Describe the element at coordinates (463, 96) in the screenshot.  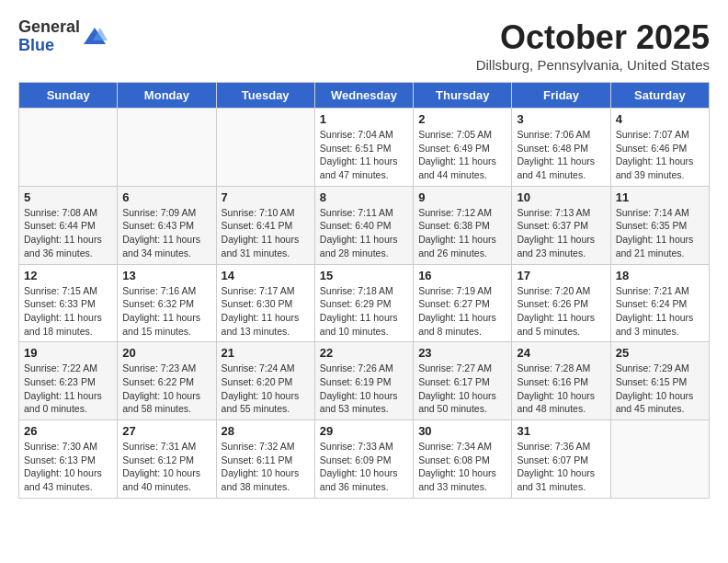
I see `day-of-week-header: Thursday` at that location.